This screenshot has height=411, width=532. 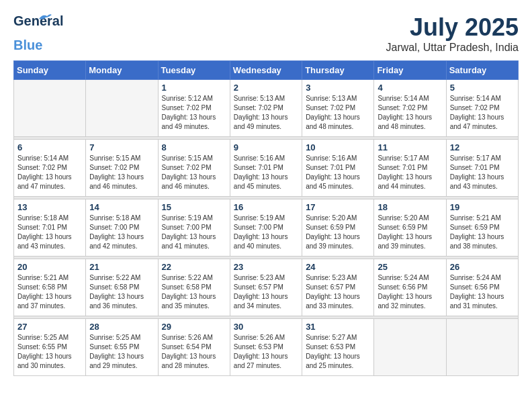 I want to click on day-number: 17, so click(x=338, y=207).